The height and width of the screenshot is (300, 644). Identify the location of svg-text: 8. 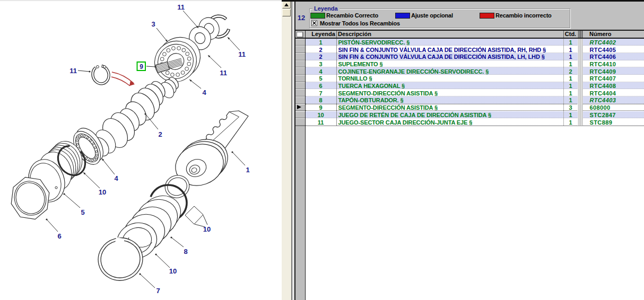
(186, 251).